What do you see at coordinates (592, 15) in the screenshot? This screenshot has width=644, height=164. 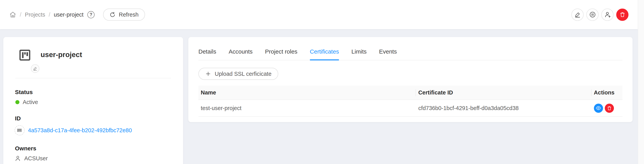 I see `suspend-project-button` at bounding box center [592, 15].